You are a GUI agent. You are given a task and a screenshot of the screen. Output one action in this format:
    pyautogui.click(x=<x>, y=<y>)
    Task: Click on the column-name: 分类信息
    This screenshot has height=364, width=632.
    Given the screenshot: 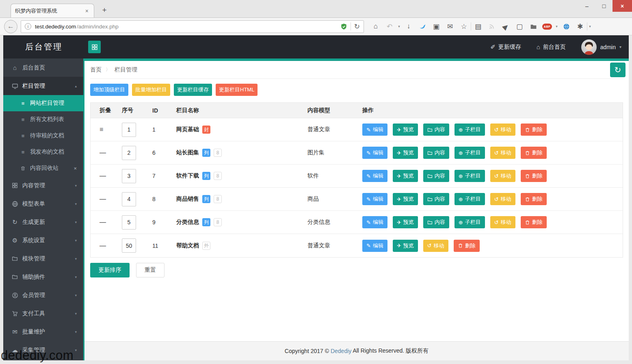 What is the action you would take?
    pyautogui.click(x=188, y=222)
    